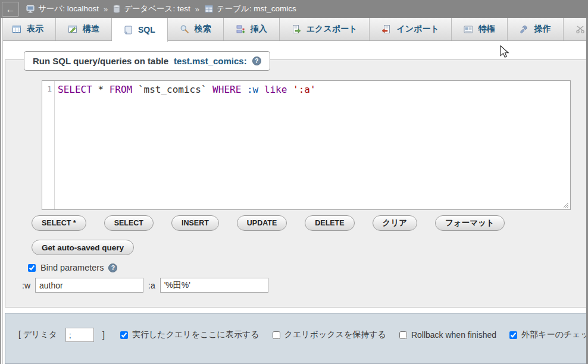 The width and height of the screenshot is (588, 364). What do you see at coordinates (524, 29) in the screenshot?
I see `operations-icon` at bounding box center [524, 29].